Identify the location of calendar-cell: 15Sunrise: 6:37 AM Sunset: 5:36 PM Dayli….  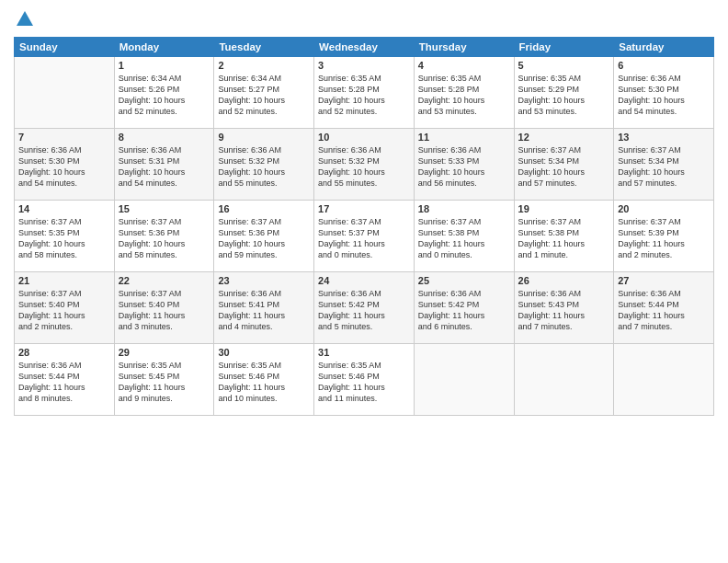
(164, 236).